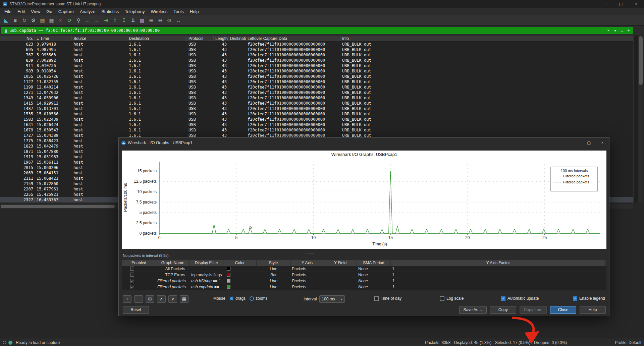  I want to click on checkbox-automatic-update: Automatic update, so click(520, 298).